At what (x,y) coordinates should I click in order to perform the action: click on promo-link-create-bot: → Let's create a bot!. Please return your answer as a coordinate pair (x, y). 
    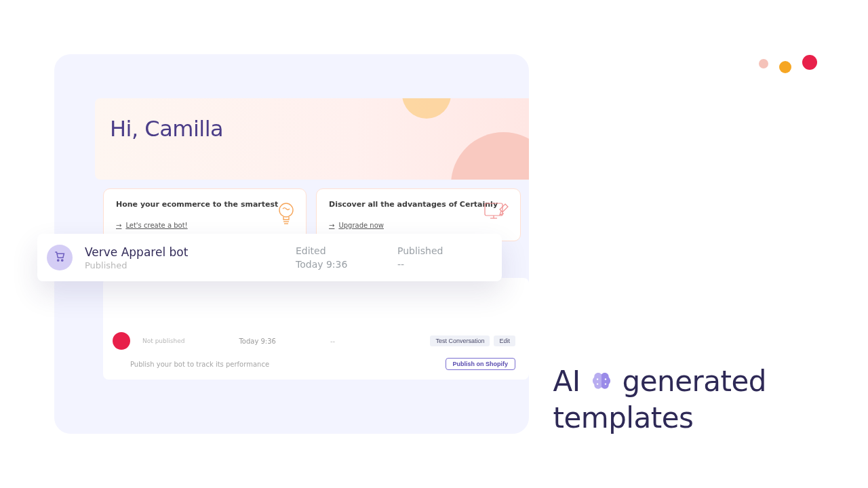
    Looking at the image, I should click on (152, 225).